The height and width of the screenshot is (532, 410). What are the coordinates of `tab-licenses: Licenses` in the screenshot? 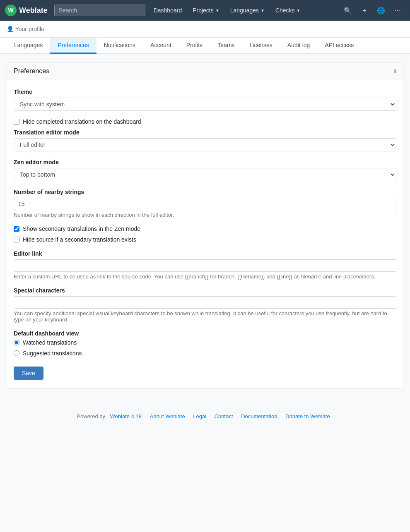 It's located at (261, 46).